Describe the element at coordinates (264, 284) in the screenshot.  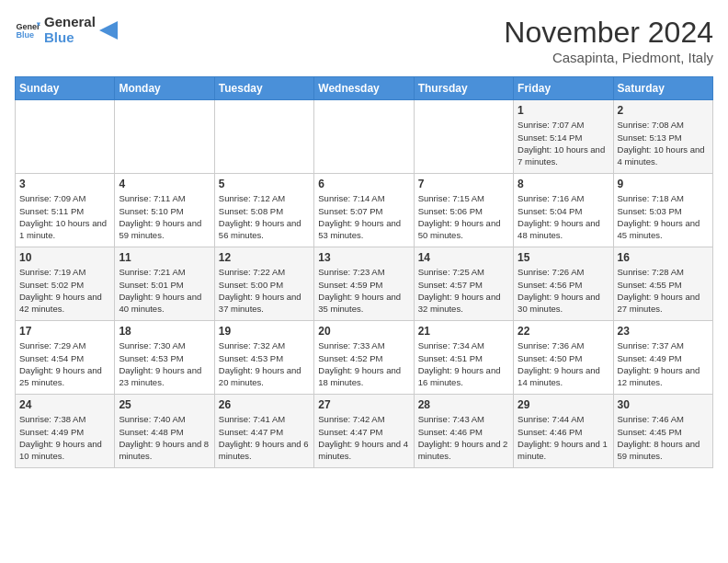
I see `calendar-cell: 12Sunrise: 7:22 AM Sunset: 5:00 PM Dayli…` at that location.